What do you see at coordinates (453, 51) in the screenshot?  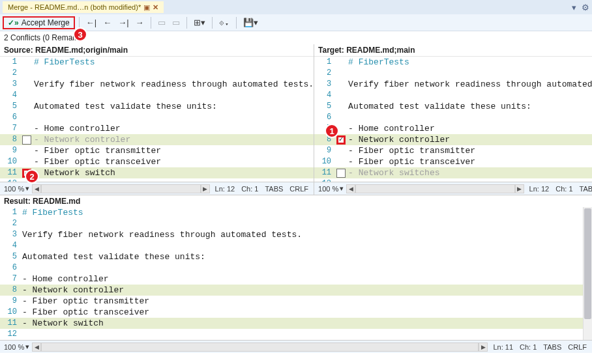 I see `target-header: Target: README.md;main` at bounding box center [453, 51].